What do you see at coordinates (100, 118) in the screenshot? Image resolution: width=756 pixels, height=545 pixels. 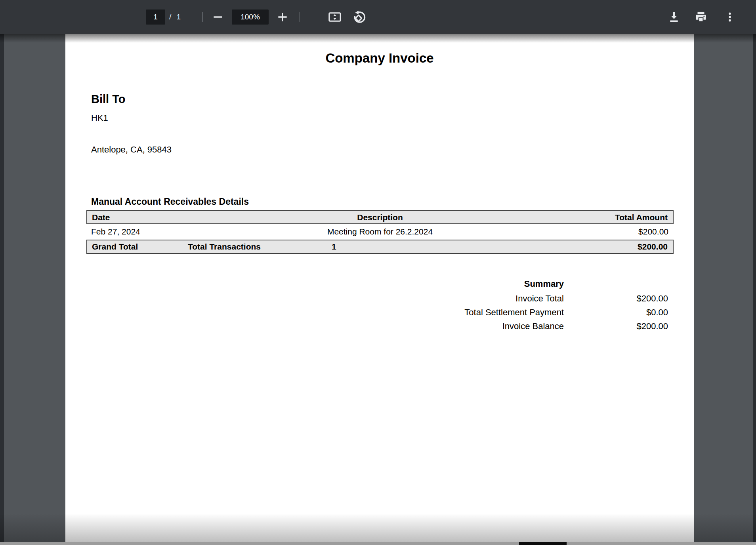 I see `bill-to-name: HK1` at bounding box center [100, 118].